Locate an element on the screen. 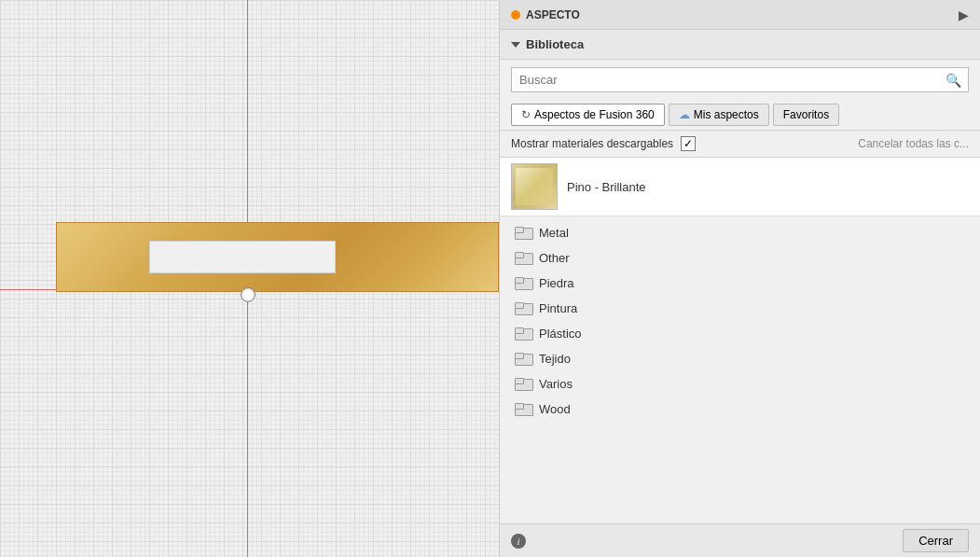 This screenshot has width=980, height=557. tab-mis-aspectos: ☁ Mis aspectos is located at coordinates (719, 115).